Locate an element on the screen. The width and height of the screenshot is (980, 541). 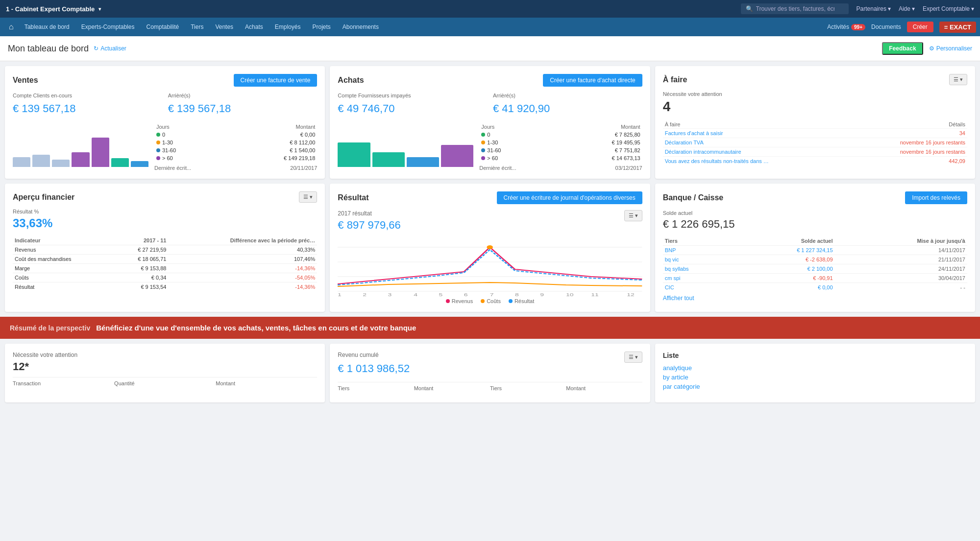
expert-chevron: ▾ is located at coordinates (973, 9).